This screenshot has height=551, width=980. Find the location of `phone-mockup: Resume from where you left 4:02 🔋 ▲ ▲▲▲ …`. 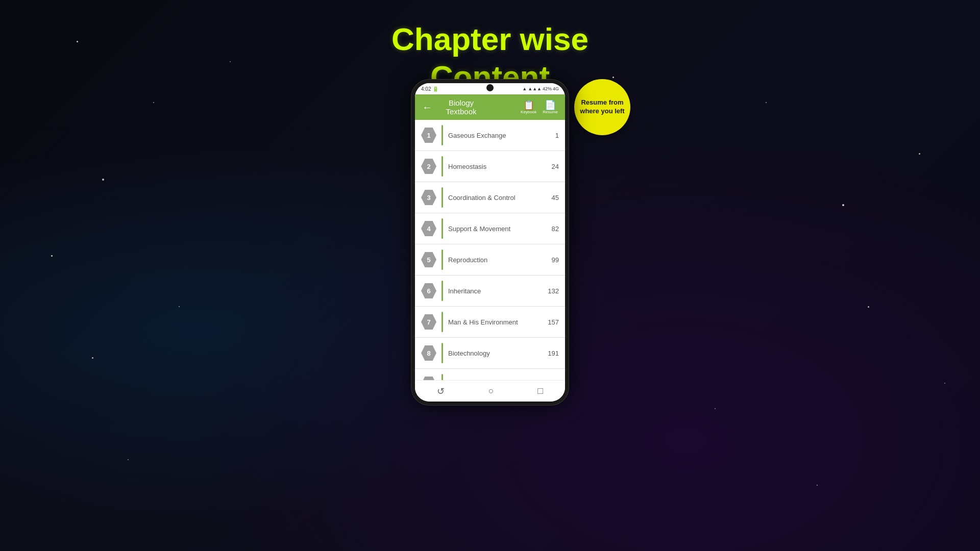

phone-mockup: Resume from where you left 4:02 🔋 ▲ ▲▲▲ … is located at coordinates (490, 242).